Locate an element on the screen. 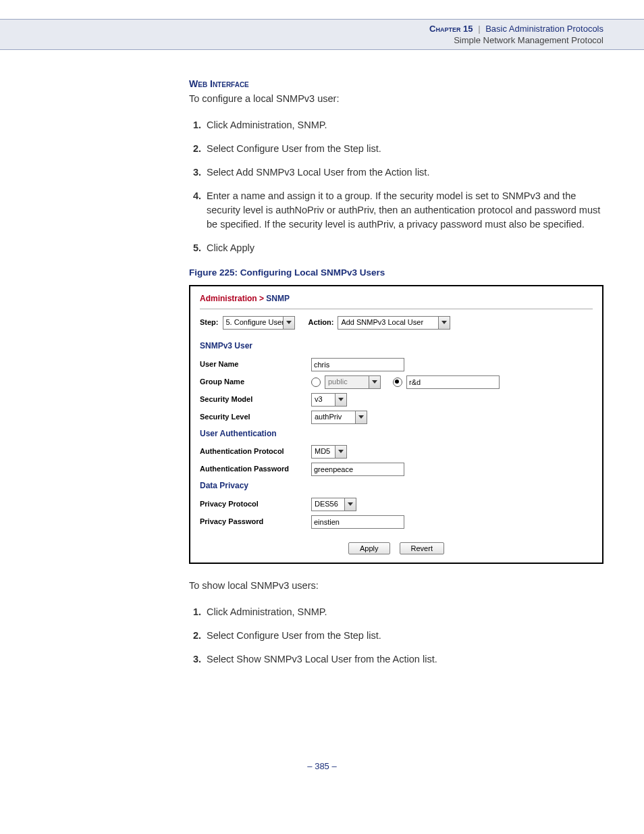  section-user-auth: User Authentication is located at coordinates (396, 434).